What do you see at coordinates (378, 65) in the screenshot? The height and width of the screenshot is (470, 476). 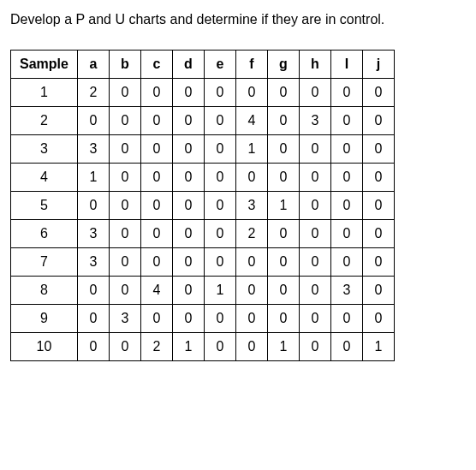 I see `header-col-j: j` at bounding box center [378, 65].